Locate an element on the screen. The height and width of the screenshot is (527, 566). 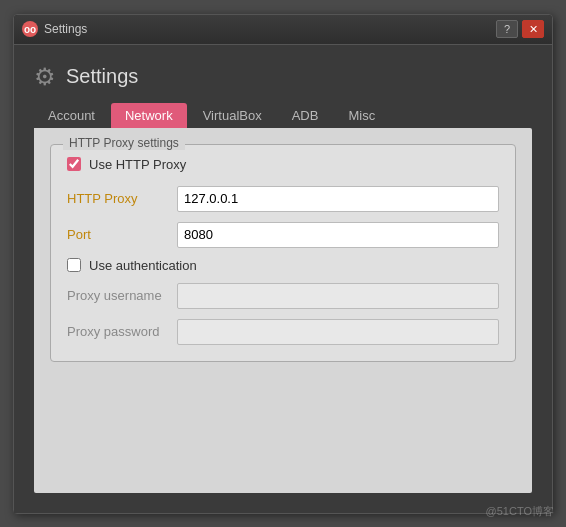
port-label: Port is located at coordinates (122, 234).